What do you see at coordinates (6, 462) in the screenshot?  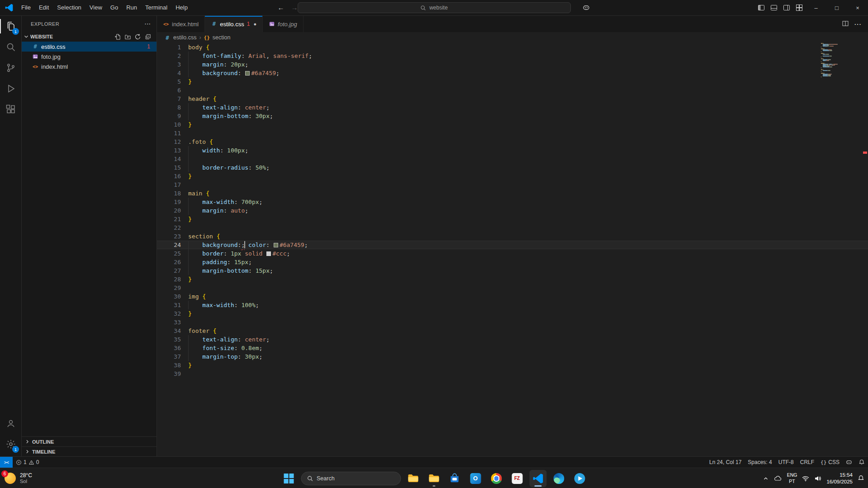 I see `remote-indicator: ><` at bounding box center [6, 462].